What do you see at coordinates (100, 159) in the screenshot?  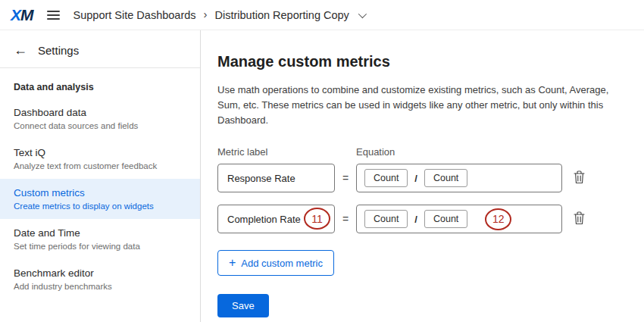 I see `sidebar-item-text-iq: Text iQ Analyze text from customer feedb…` at bounding box center [100, 159].